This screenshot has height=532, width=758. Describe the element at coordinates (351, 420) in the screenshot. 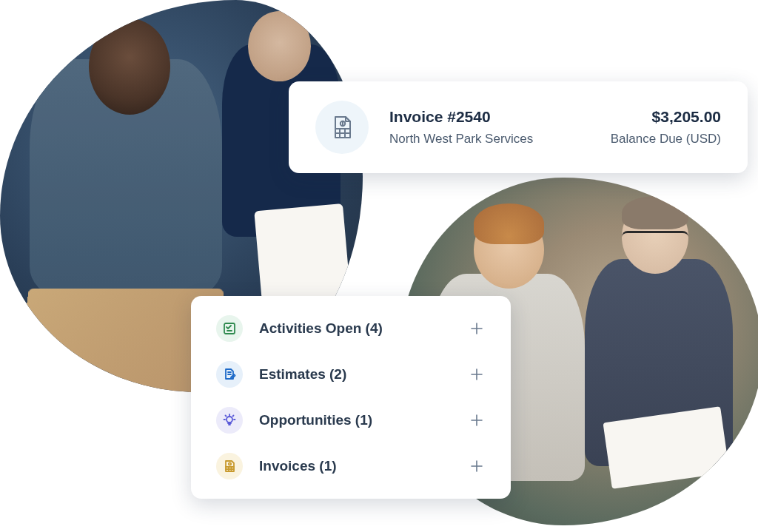

I see `section-row-opportunities: Opportunities (1)` at that location.